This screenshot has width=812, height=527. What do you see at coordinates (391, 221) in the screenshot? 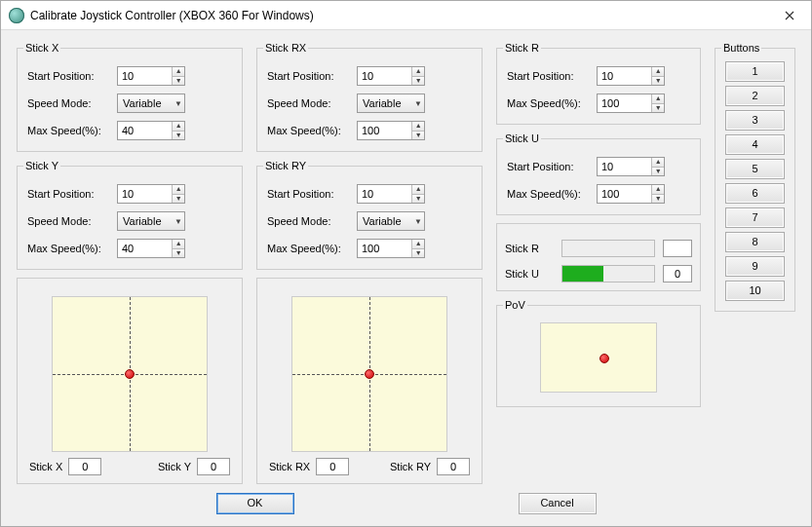
I see `stick-ry-speed-mode-select: Variable ▼` at bounding box center [391, 221].